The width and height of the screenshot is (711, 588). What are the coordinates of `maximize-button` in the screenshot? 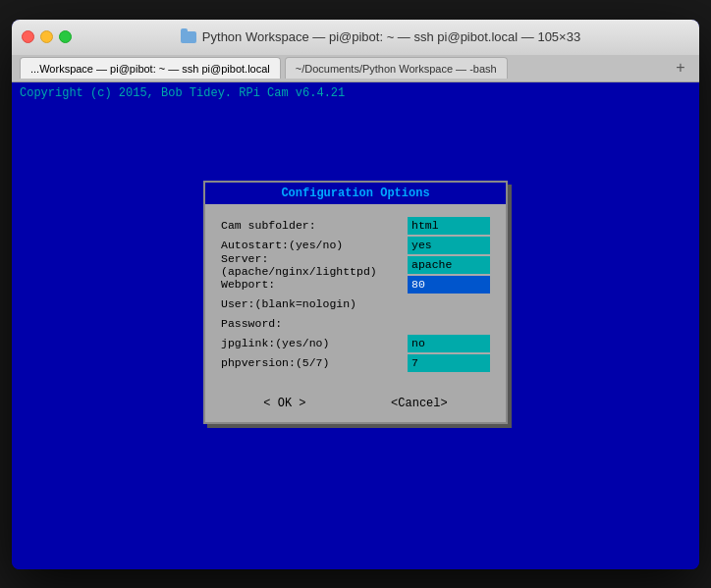 It's located at (65, 37).